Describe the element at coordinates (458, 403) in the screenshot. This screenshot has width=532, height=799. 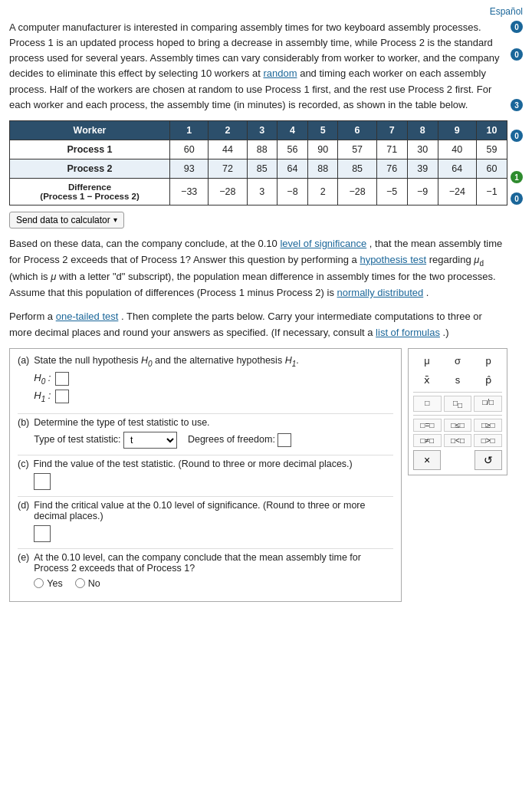
I see `symbol-grid-row3: □ □□ □/□` at that location.